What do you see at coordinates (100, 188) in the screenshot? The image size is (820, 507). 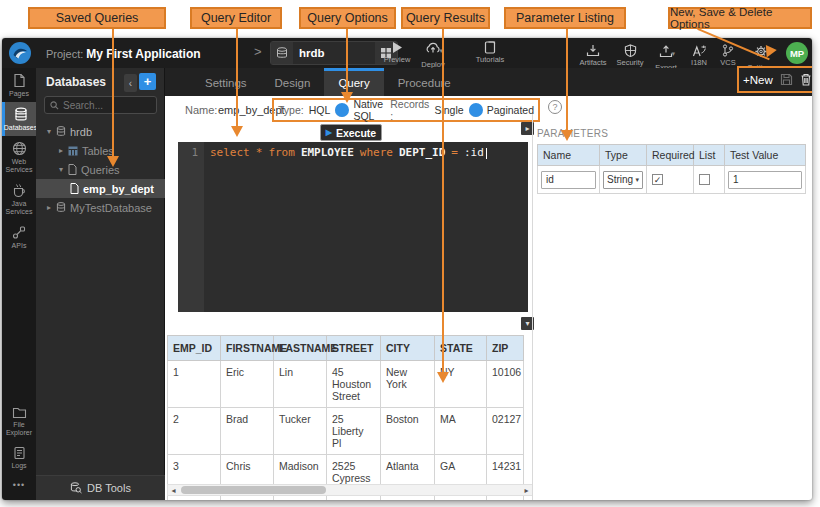 I see `tree-node-emp-by-dept: emp_by_dept` at bounding box center [100, 188].